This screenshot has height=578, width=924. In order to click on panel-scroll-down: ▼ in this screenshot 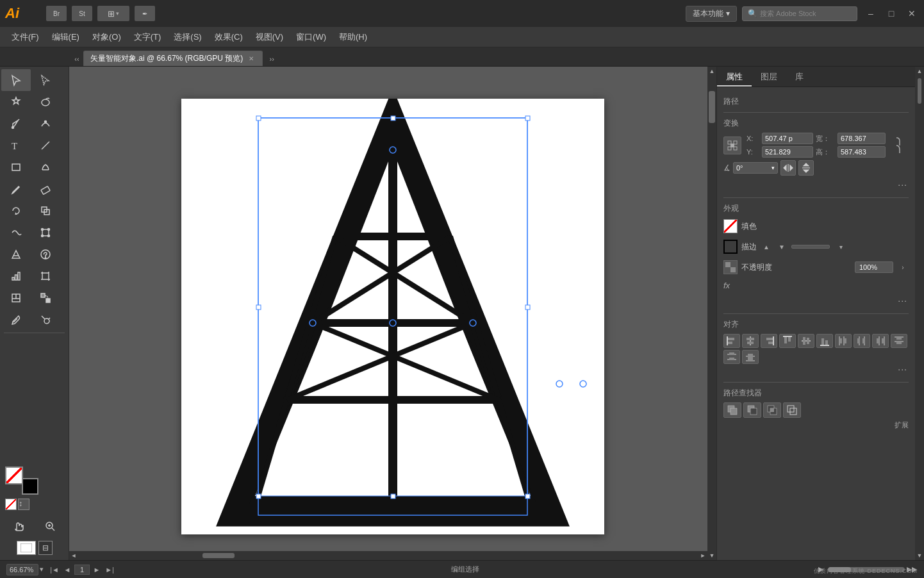, I will do `click(920, 556)`.